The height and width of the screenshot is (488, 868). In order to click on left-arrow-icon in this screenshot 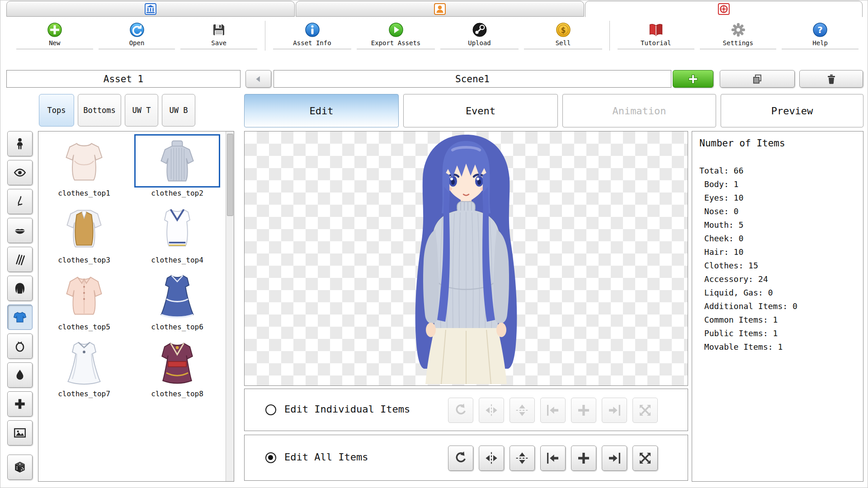, I will do `click(259, 79)`.